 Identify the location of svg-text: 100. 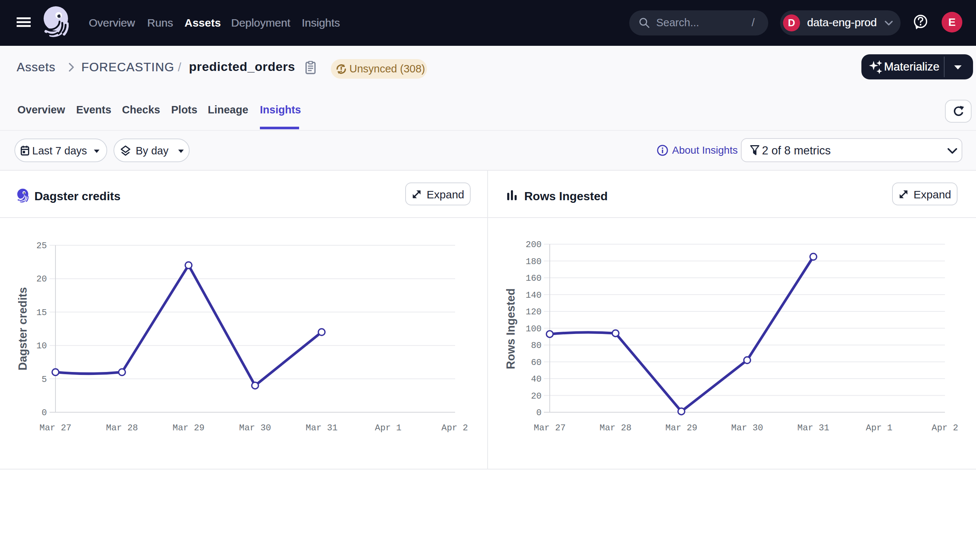
(533, 329).